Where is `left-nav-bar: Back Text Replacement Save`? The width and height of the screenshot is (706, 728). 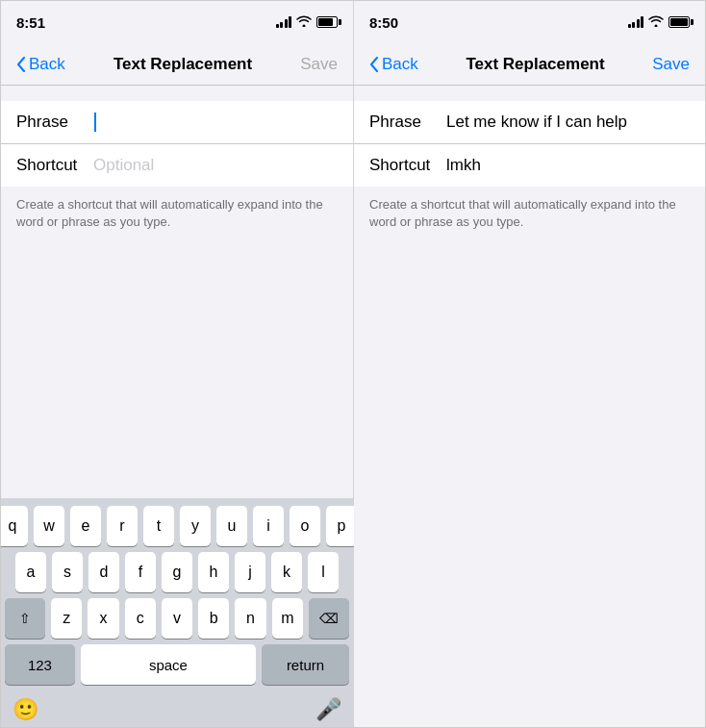
left-nav-bar: Back Text Replacement Save is located at coordinates (177, 64).